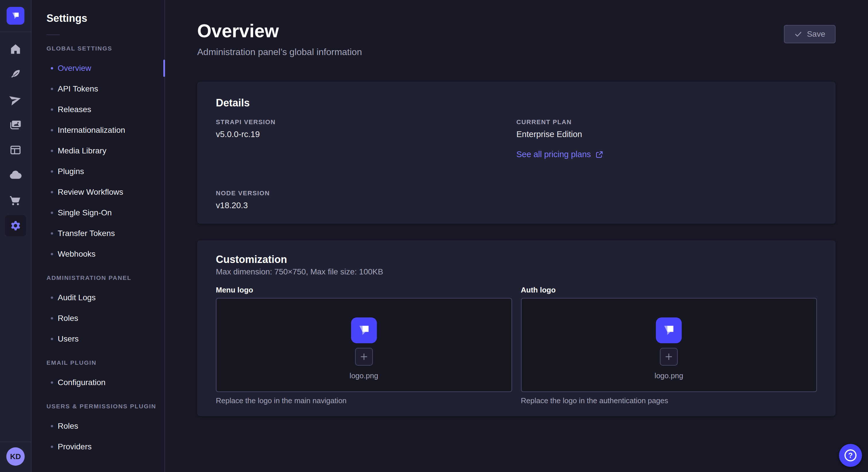 The image size is (868, 472). I want to click on subnav-item-label: Overview, so click(74, 68).